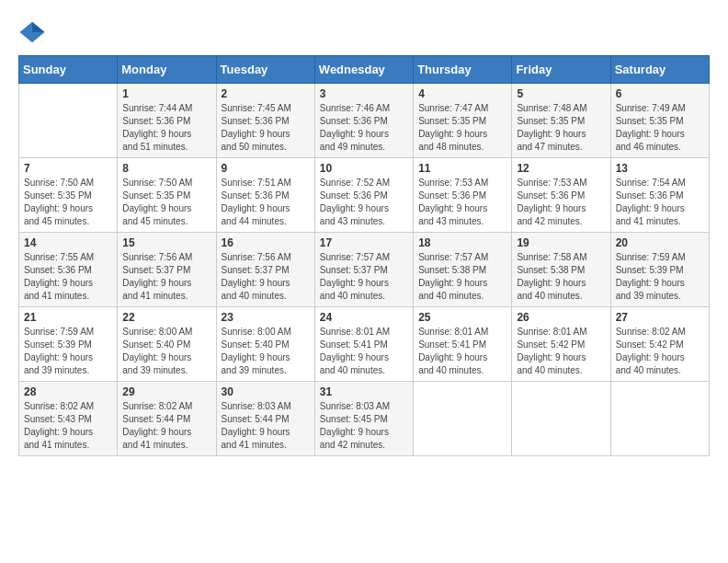 Image resolution: width=728 pixels, height=563 pixels. Describe the element at coordinates (167, 195) in the screenshot. I see `calendar-cell: 8Sunrise: 7:50 AMSunset: 5:35 PMDaylight…` at that location.